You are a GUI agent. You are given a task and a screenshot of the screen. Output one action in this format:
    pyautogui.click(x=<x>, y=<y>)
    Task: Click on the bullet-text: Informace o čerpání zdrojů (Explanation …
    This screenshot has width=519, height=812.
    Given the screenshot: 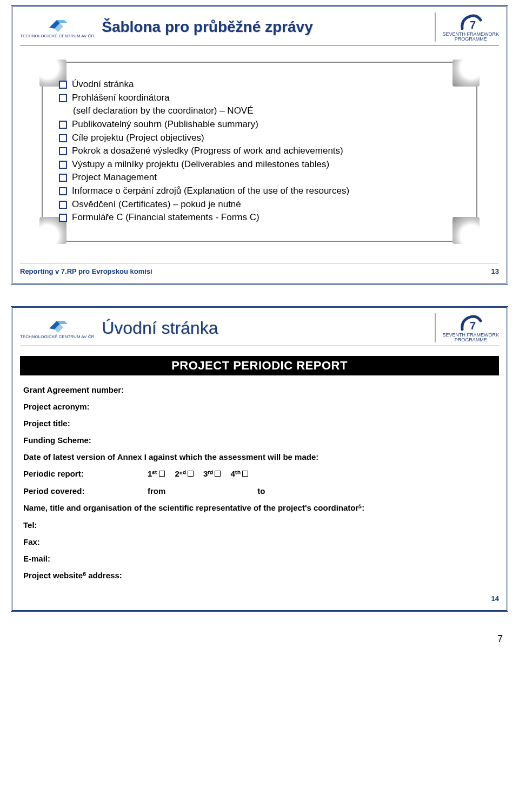 What is the action you would take?
    pyautogui.click(x=211, y=190)
    